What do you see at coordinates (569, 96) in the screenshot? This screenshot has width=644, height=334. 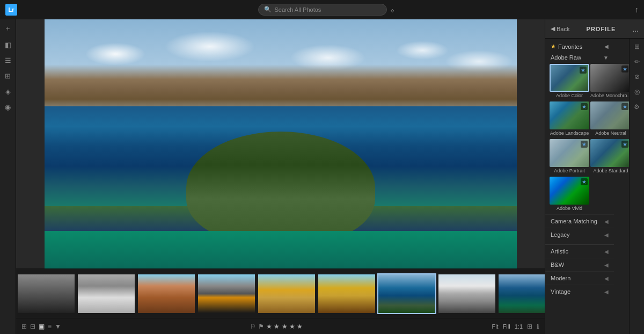 I see `adobe-color-label: Adobe Color` at bounding box center [569, 96].